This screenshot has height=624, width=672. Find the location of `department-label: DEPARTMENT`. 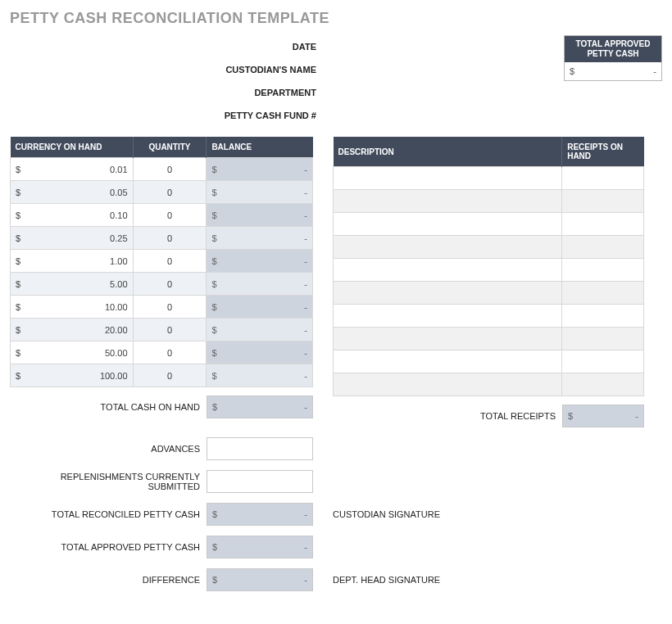

department-label: DEPARTMENT is located at coordinates (166, 93).